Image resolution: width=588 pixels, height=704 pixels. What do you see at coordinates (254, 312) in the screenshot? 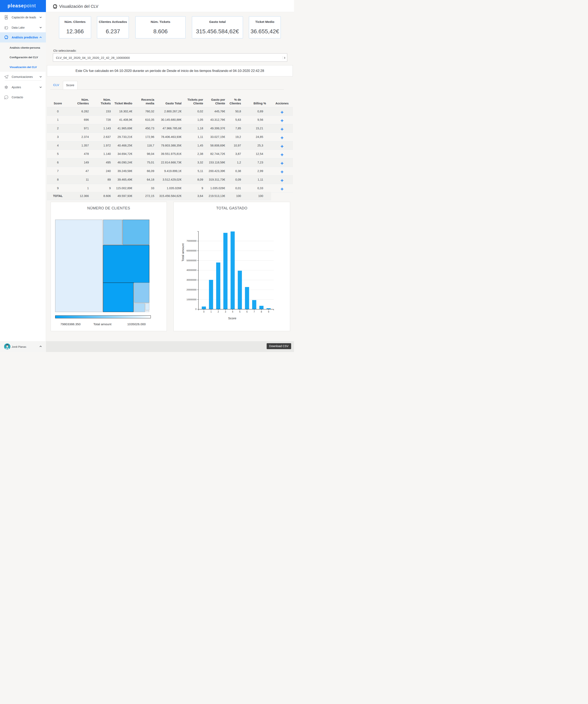
I see `svg-text: 7` at bounding box center [254, 312].